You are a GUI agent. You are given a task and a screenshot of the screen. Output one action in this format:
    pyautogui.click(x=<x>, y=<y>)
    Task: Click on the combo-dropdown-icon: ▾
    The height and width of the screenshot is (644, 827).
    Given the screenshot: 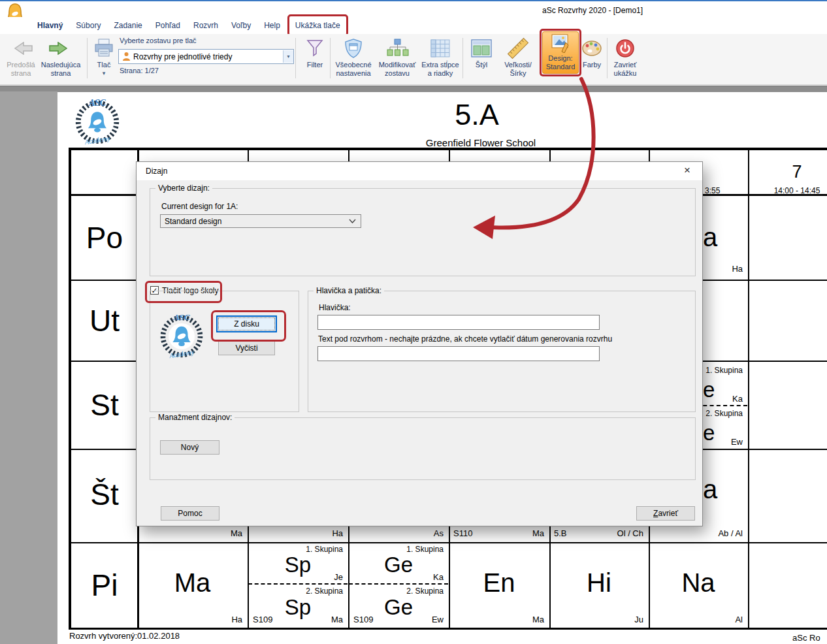 What is the action you would take?
    pyautogui.click(x=288, y=56)
    